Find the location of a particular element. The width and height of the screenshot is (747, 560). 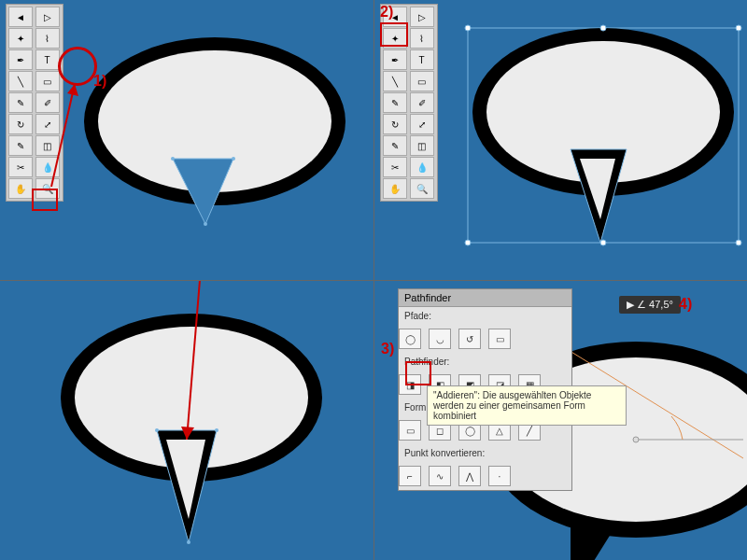

point-corner-button: ⌐ is located at coordinates (410, 476).